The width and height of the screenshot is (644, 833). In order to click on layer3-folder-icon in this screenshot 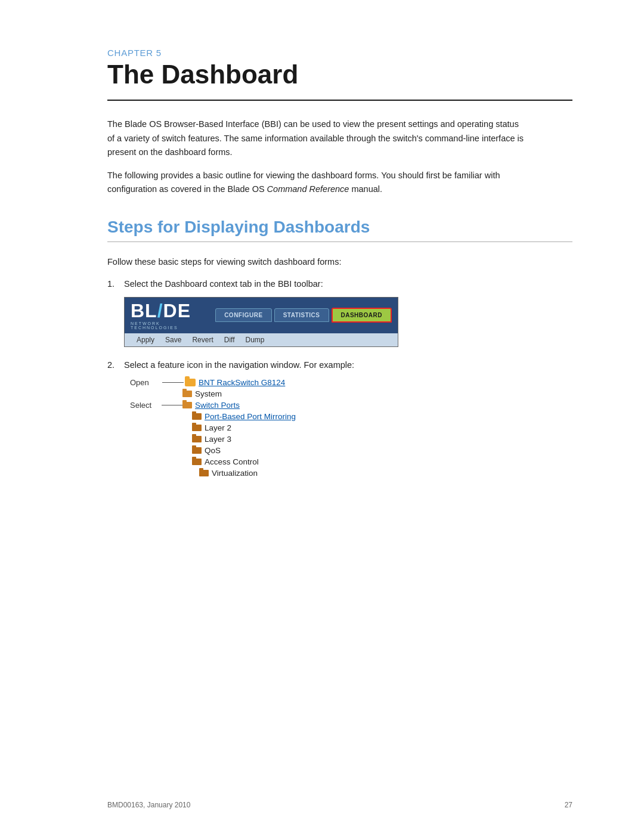, I will do `click(197, 439)`.